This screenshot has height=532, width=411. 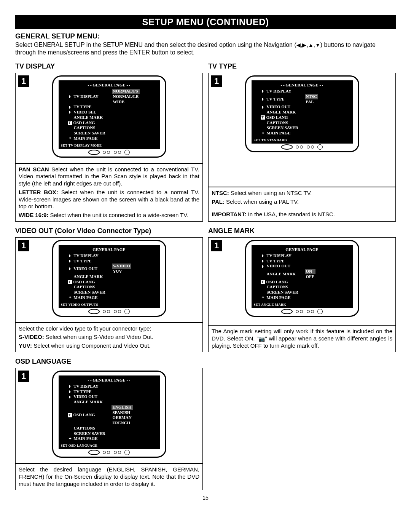 I want to click on panscan-label: PAN SCAN, so click(x=34, y=169).